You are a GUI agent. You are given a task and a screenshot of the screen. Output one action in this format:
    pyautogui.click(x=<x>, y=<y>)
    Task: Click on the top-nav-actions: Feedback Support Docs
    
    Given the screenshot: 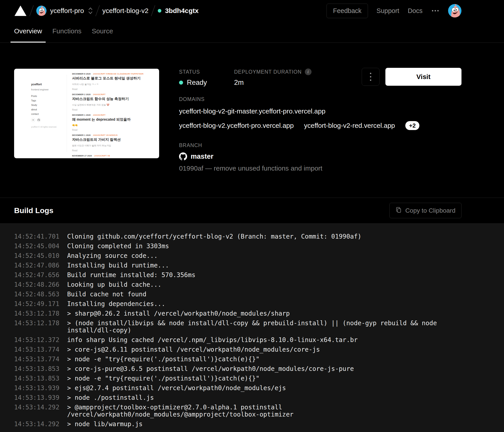 What is the action you would take?
    pyautogui.click(x=394, y=11)
    